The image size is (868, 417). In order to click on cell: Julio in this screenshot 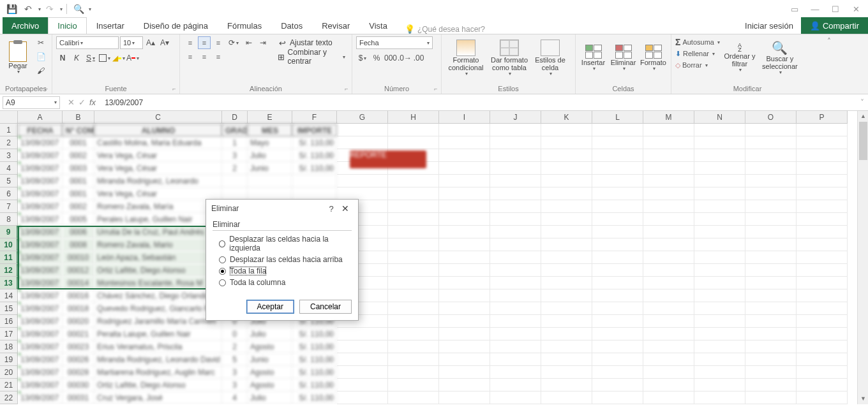, I will do `click(270, 156)`.